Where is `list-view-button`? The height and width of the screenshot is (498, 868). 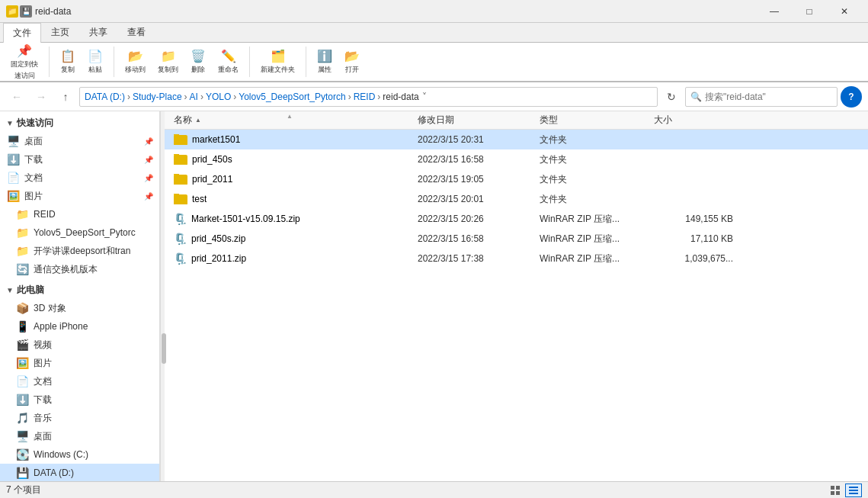
list-view-button is located at coordinates (854, 490).